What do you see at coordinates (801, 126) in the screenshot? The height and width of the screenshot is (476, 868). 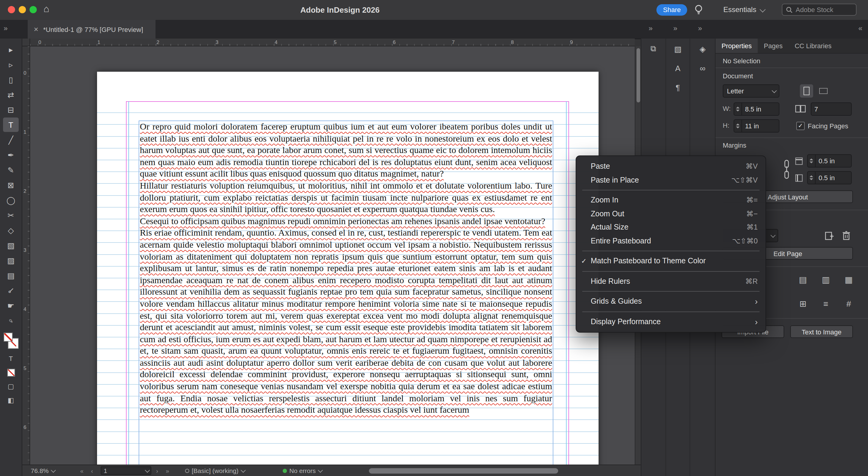 I see `facing-pages-checkbox: ✓` at bounding box center [801, 126].